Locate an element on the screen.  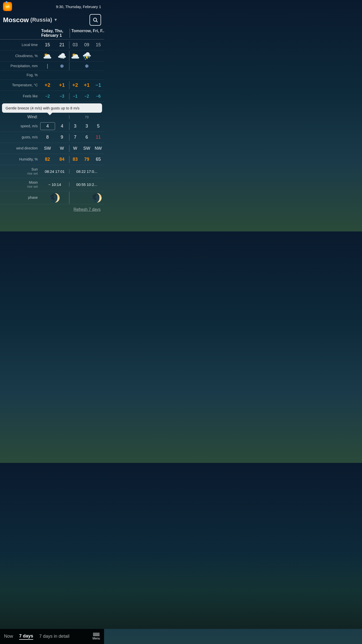
cloud-tomorrow-1: 🌥️ is located at coordinates (75, 56).